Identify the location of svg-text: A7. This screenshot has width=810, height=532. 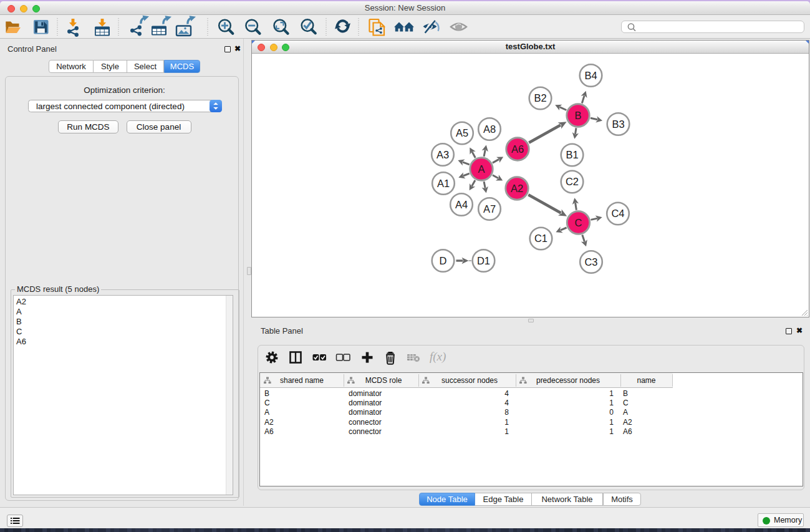
(489, 209).